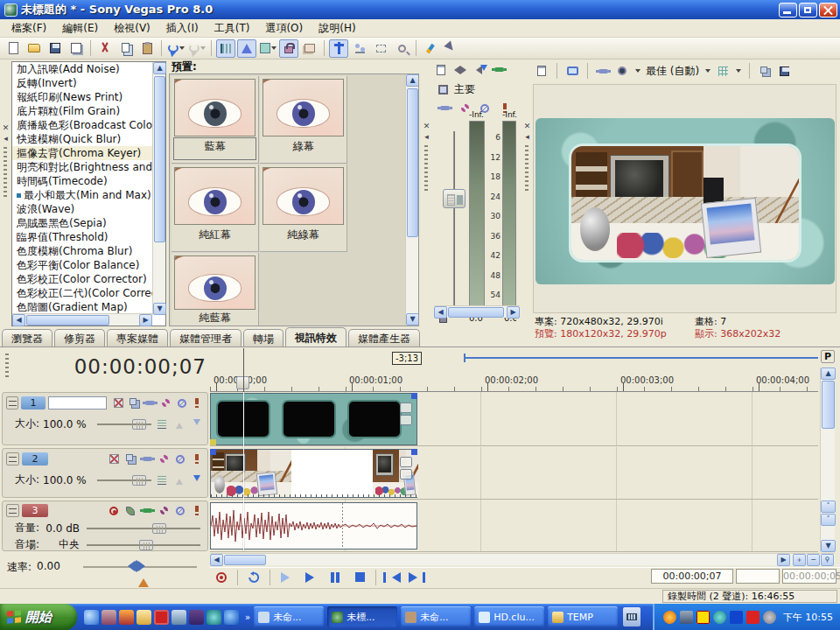 This screenshot has width=840, height=630. Describe the element at coordinates (313, 473) in the screenshot. I see `video-event-room` at that location.